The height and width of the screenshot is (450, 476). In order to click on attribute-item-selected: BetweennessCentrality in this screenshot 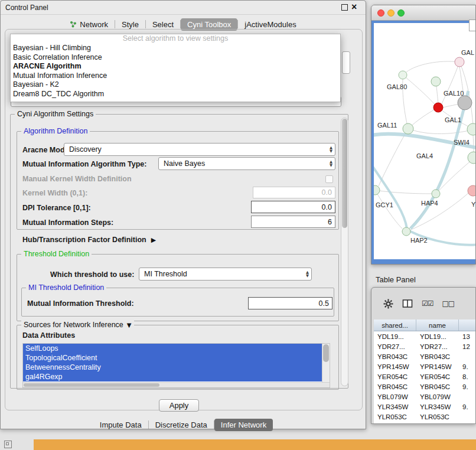, I will do `click(172, 367)`.